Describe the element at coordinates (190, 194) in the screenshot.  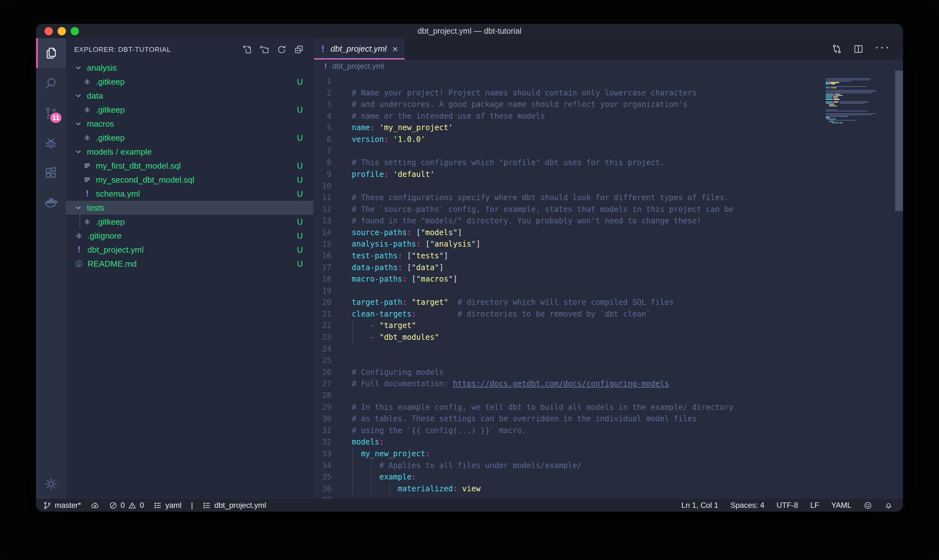
I see `tree-file-schema-yml: !schema.ymlU` at that location.